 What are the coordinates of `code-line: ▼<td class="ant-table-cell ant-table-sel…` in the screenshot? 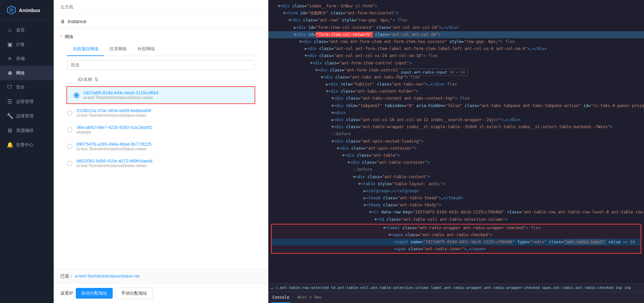 It's located at (456, 219).